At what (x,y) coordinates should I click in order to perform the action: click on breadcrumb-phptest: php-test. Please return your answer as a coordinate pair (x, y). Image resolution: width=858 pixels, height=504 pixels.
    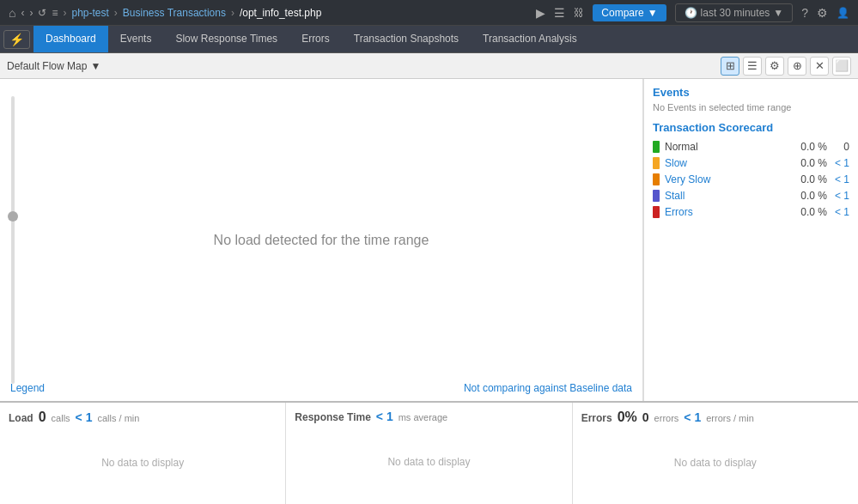
    Looking at the image, I should click on (89, 13).